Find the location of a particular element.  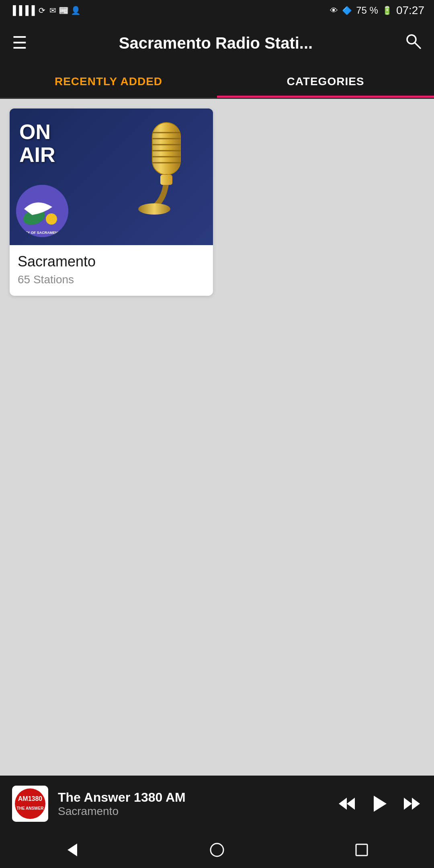

app-title: Sacramento Radio Stati... is located at coordinates (216, 43).